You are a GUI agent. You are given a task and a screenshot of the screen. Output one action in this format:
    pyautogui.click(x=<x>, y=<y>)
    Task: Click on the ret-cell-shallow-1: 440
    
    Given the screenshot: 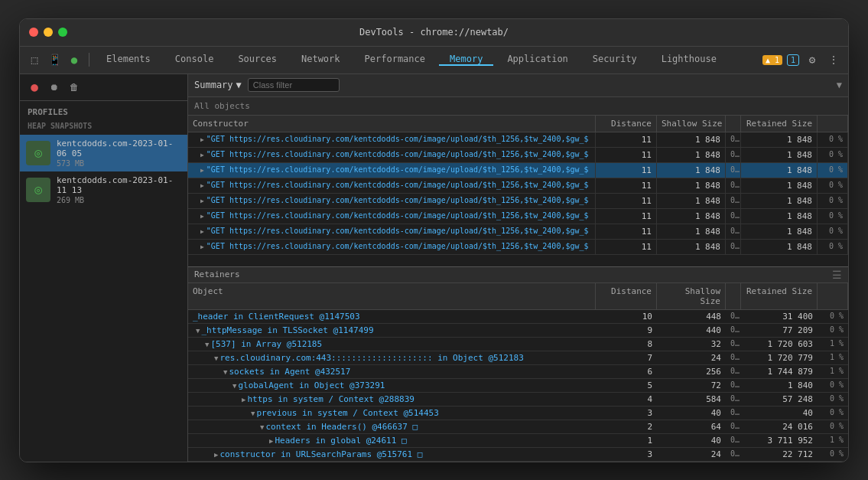 What is the action you would take?
    pyautogui.click(x=691, y=331)
    